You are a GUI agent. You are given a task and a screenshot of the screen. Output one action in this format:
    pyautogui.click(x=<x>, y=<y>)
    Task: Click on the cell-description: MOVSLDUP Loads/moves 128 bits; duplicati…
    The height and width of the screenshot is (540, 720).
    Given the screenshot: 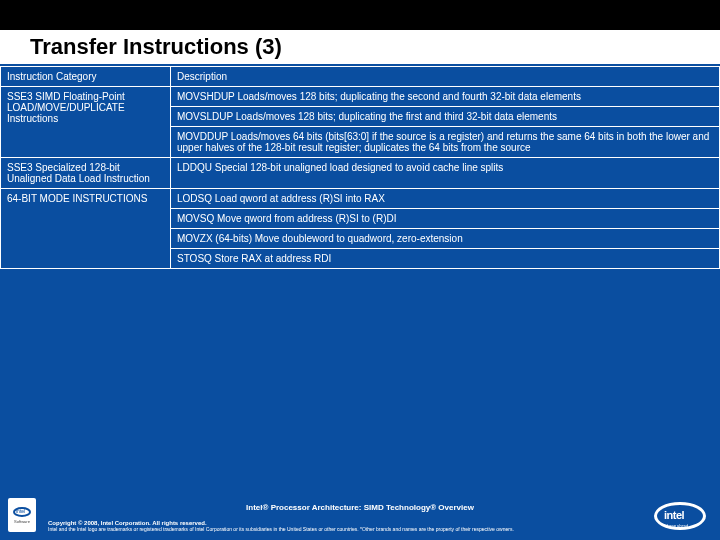 What is the action you would take?
    pyautogui.click(x=446, y=117)
    